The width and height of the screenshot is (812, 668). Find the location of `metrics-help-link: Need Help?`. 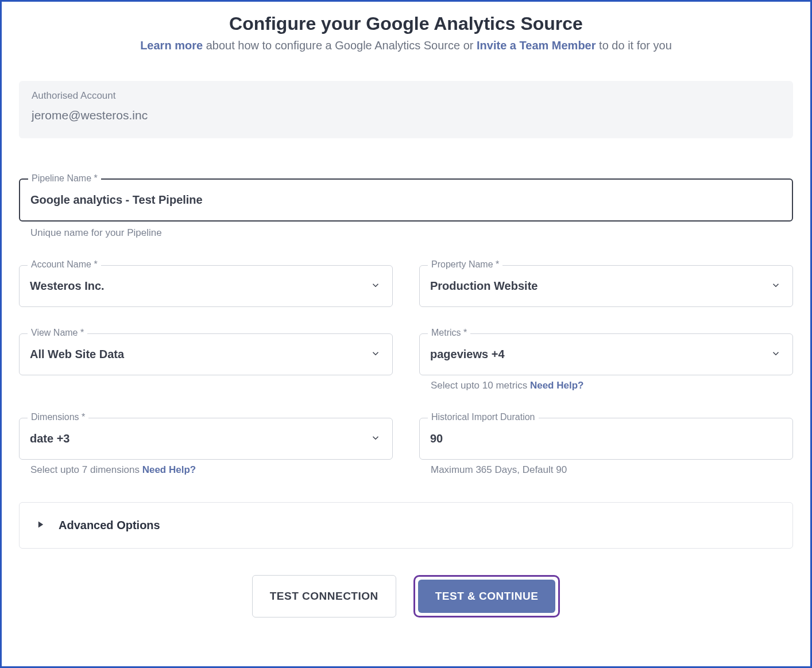

metrics-help-link: Need Help? is located at coordinates (557, 386).